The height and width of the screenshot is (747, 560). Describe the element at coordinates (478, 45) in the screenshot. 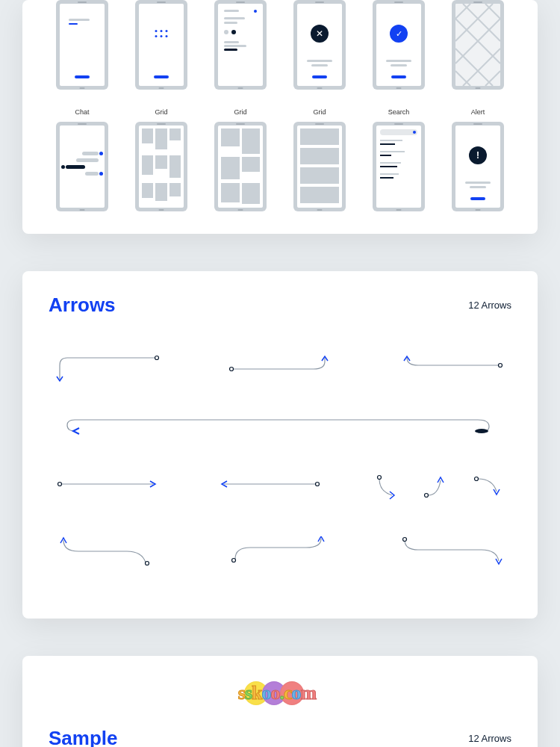

I see `phone-item-map` at that location.